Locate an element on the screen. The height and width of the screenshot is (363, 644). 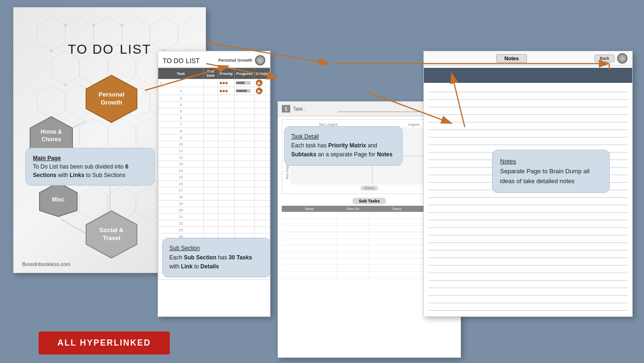
todo-row: 14 is located at coordinates (215, 171).